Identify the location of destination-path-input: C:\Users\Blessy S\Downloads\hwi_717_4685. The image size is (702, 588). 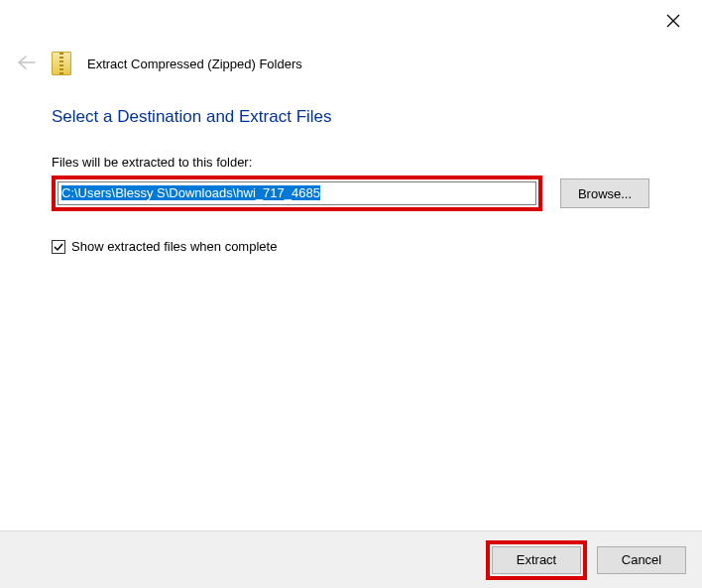
(297, 193).